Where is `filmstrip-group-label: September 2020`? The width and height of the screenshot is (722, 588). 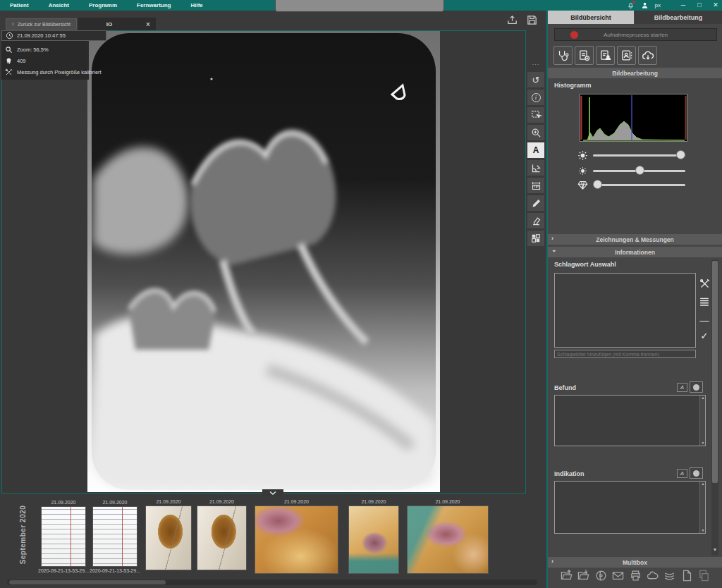
filmstrip-group-label: September 2020 is located at coordinates (23, 535).